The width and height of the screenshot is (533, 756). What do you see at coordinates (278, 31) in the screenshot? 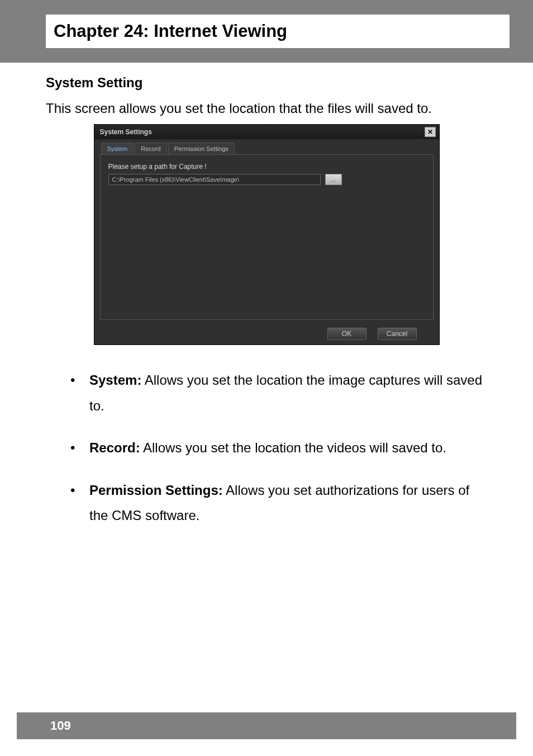
I see `chapter-title: Chapter 24: Internet Viewing` at bounding box center [278, 31].